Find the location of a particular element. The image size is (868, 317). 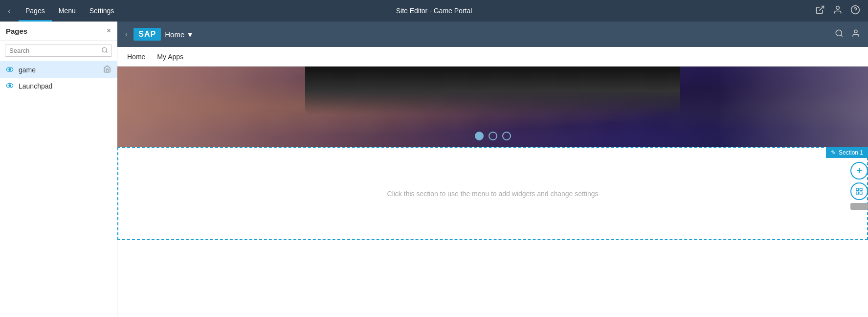

site-nav-home-label: Home is located at coordinates (136, 57).